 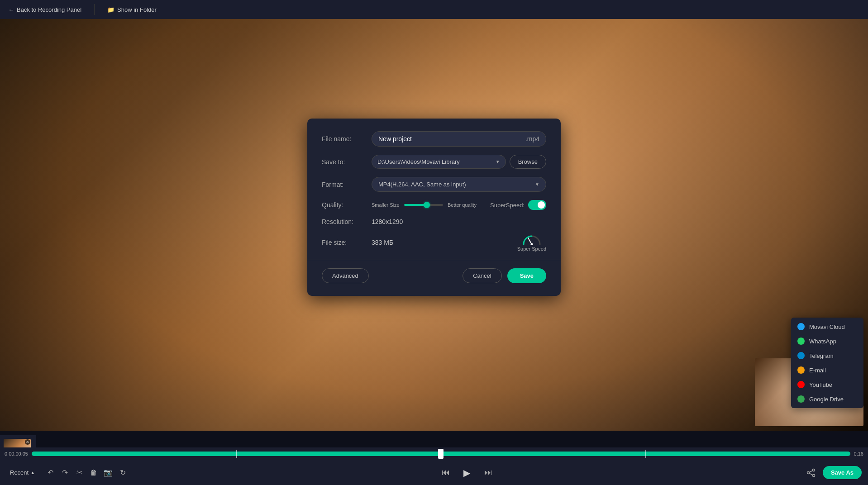 What do you see at coordinates (434, 260) in the screenshot?
I see `dialog-divider` at bounding box center [434, 260].